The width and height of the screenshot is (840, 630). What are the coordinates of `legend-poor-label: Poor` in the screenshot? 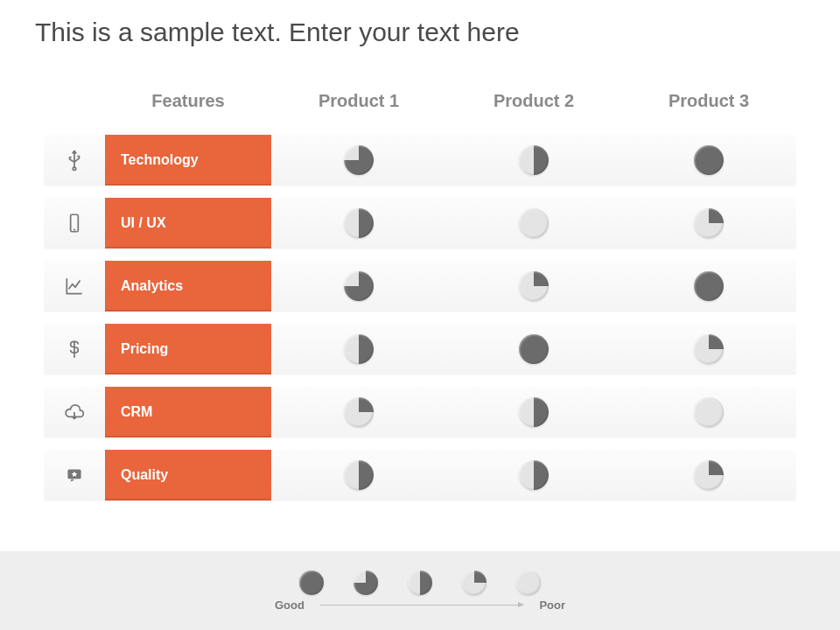 It's located at (552, 606).